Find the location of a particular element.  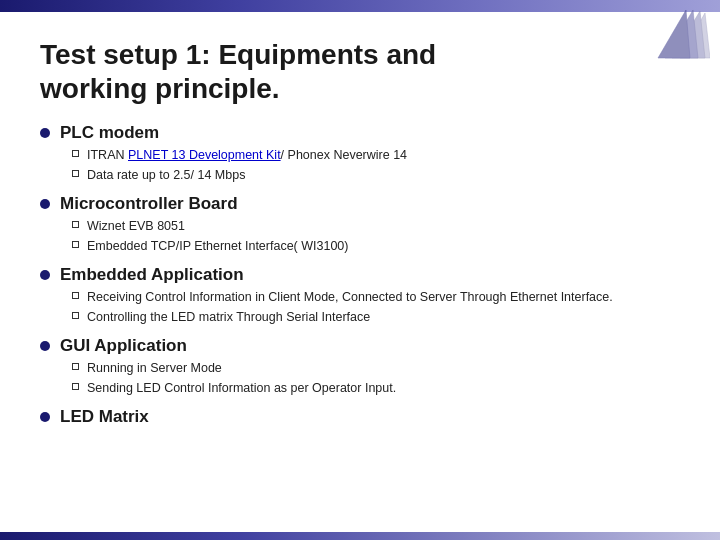

section-embedded-title: Embedded Application is located at coordinates (152, 275).